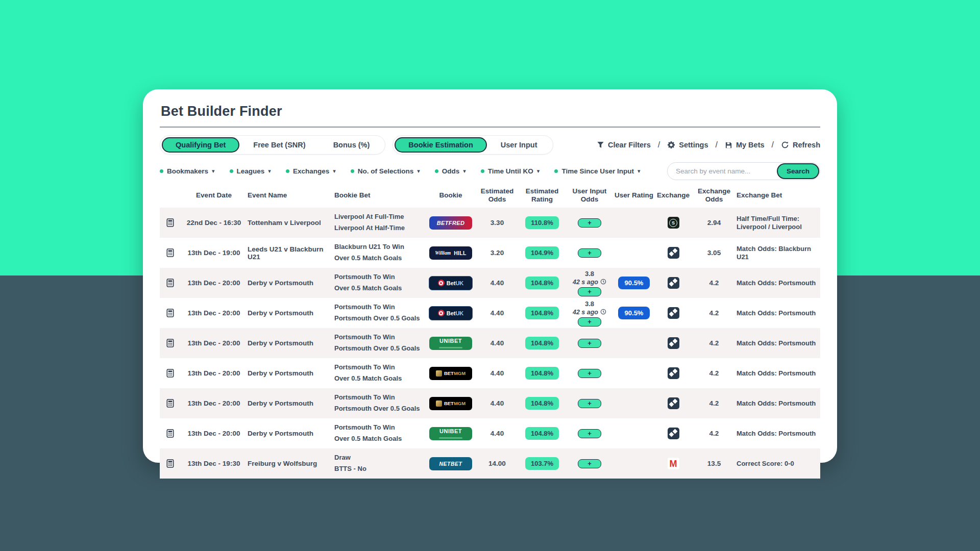 Image resolution: width=980 pixels, height=551 pixels. I want to click on bookie-bet: Portsmouth To WinPortsmouth Over 0.5 Goa…, so click(380, 403).